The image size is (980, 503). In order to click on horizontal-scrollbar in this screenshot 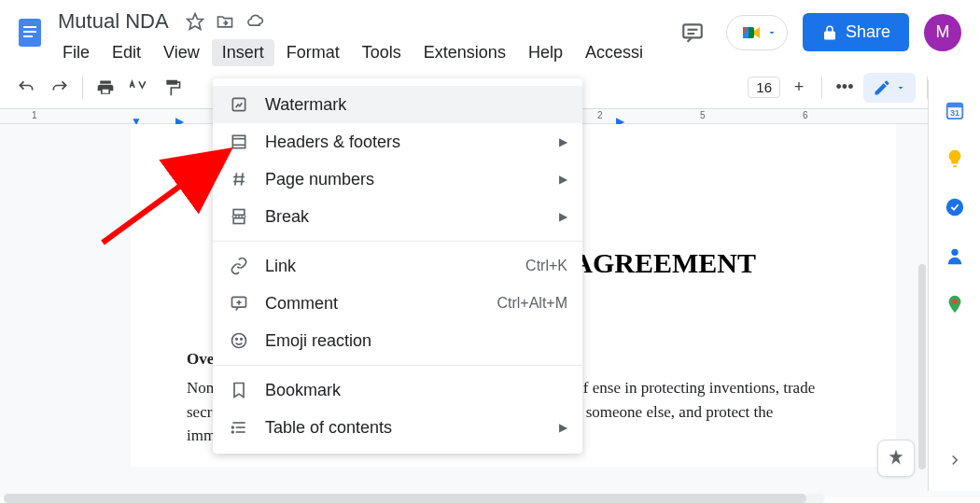, I will do `click(414, 498)`.